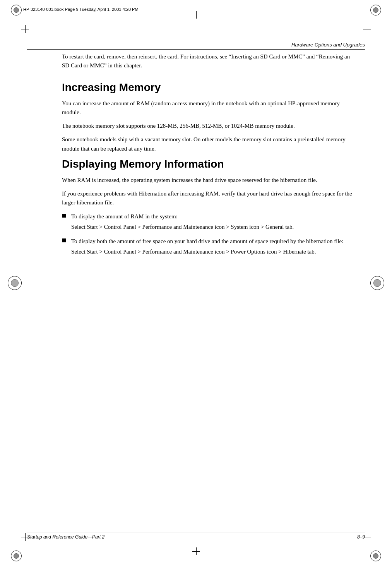 The image size is (392, 566). I want to click on bullet-content-1: To display the amount of RAM in the syst…, so click(214, 222).